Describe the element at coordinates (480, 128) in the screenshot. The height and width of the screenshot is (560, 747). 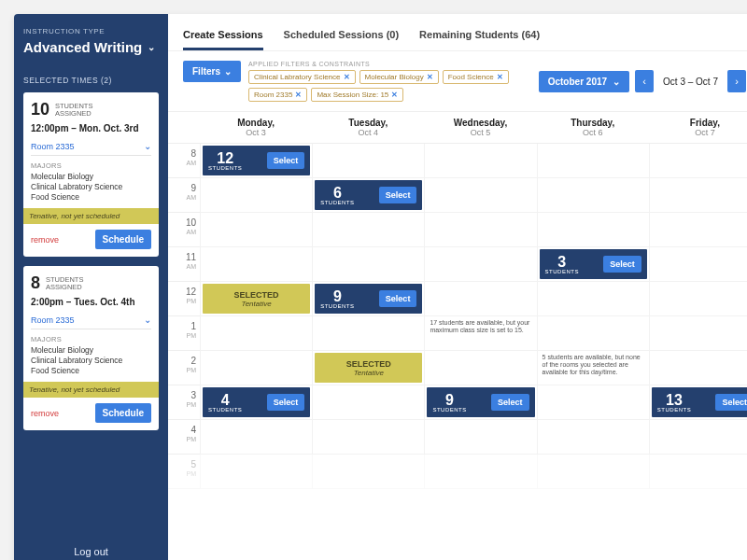
I see `day-header: Wednesday,Oct 5` at that location.